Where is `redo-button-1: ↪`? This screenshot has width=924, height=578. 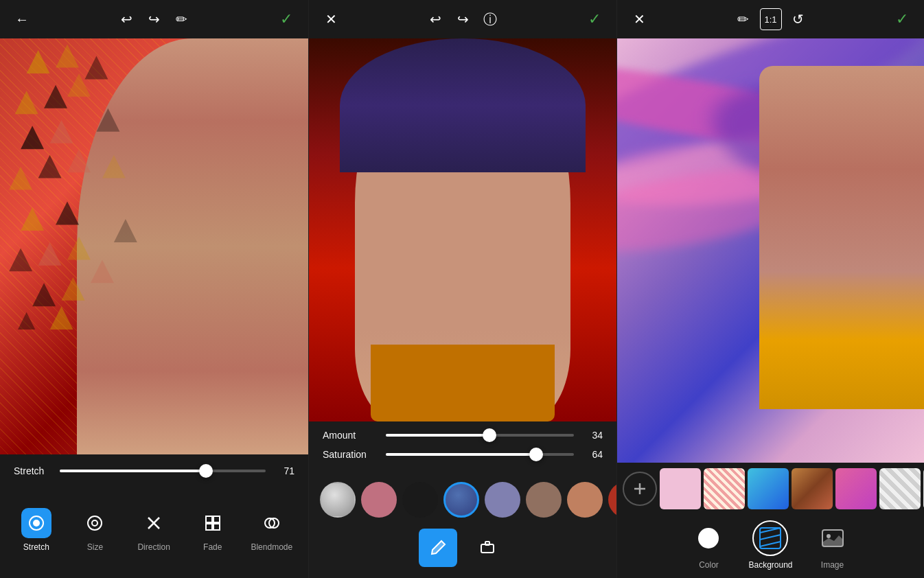 redo-button-1: ↪ is located at coordinates (154, 19).